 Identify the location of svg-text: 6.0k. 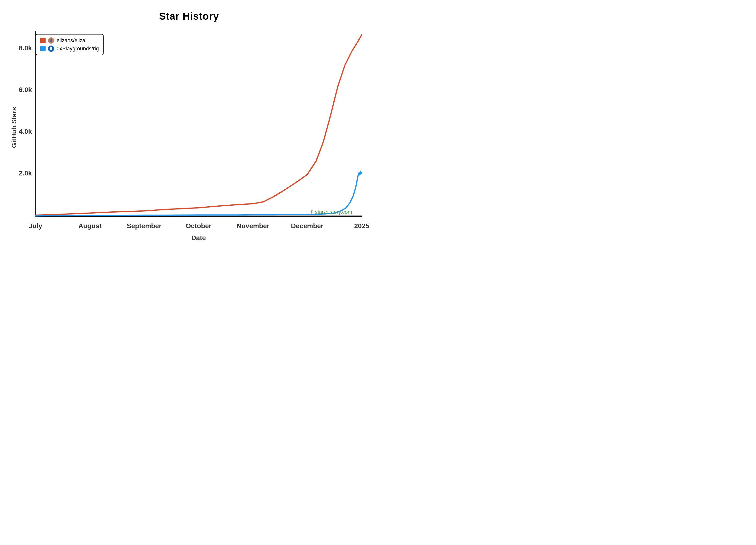
(25, 90).